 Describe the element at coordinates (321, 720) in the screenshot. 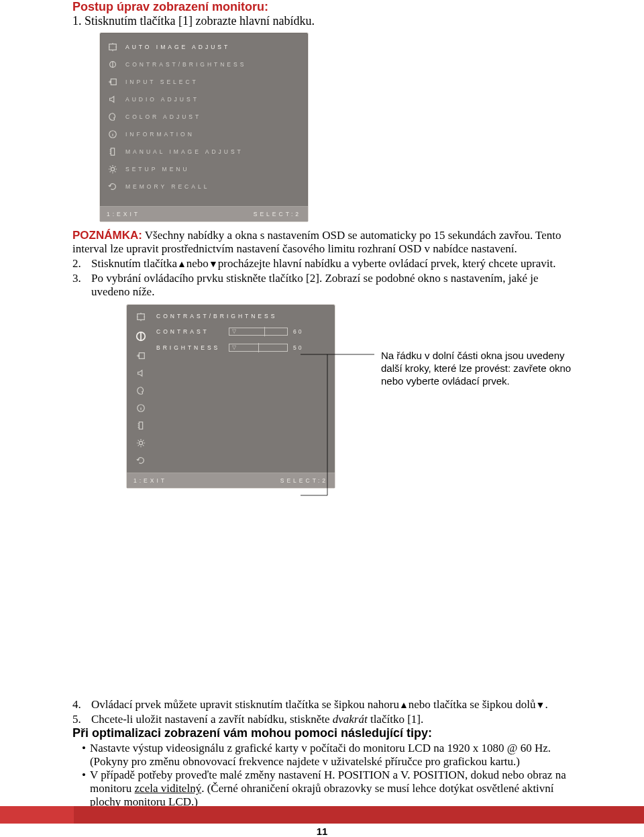

I see `step-5: 5. Chcete-li uložit nastavení a zavřít n…` at that location.